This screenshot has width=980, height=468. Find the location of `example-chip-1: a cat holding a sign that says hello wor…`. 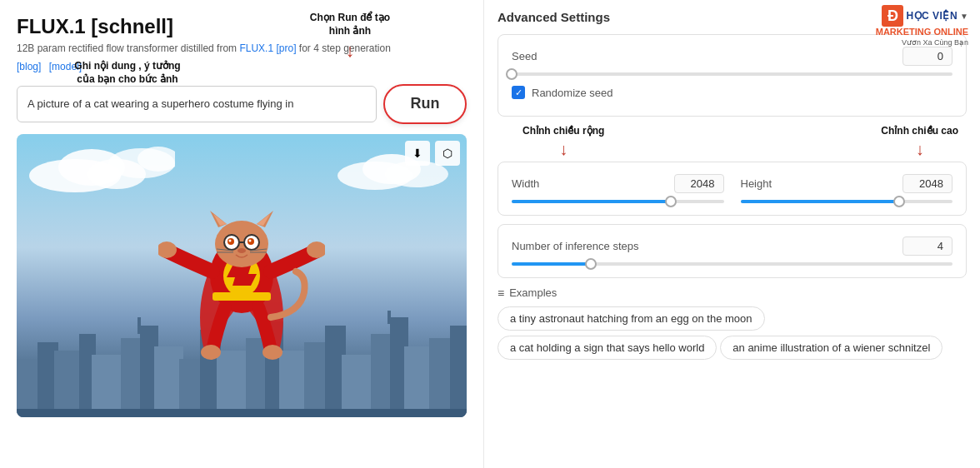

example-chip-1: a cat holding a sign that says hello wor… is located at coordinates (607, 348).